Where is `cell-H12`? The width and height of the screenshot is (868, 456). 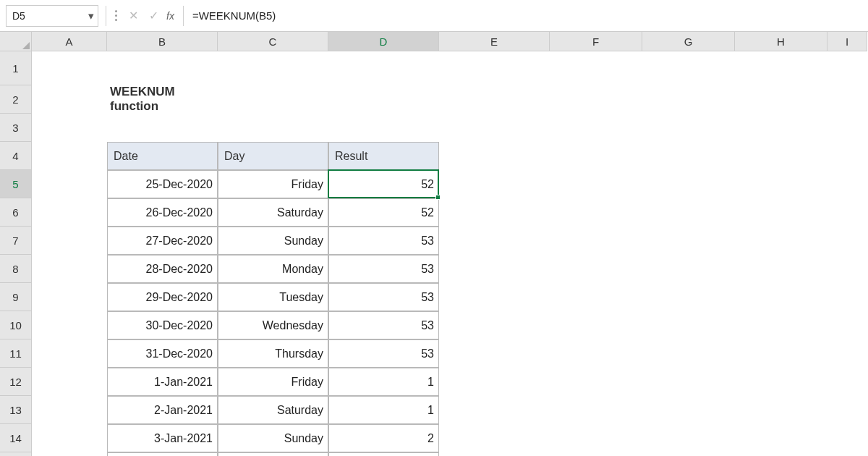
cell-H12 is located at coordinates (781, 382).